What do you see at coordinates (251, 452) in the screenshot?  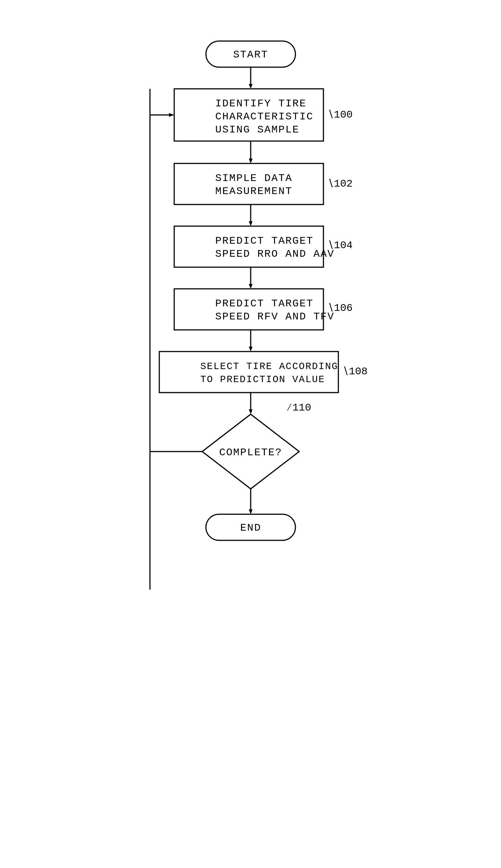 I see `node110-text: COMPLETE?` at bounding box center [251, 452].